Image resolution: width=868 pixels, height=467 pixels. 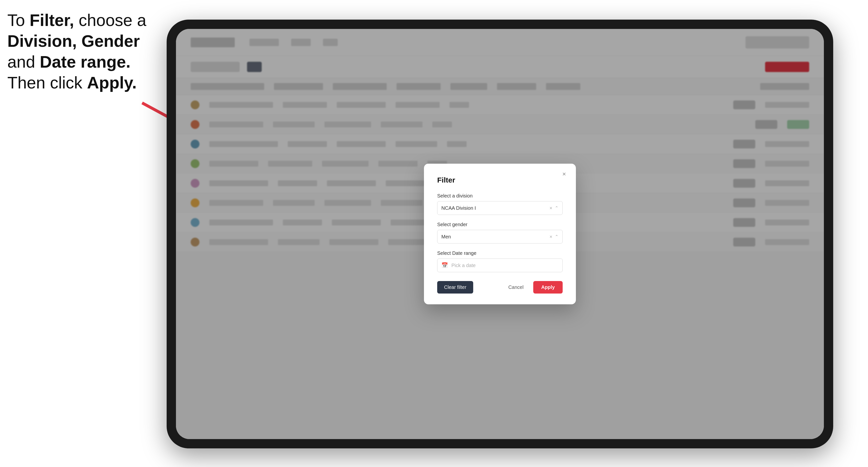 What do you see at coordinates (557, 208) in the screenshot?
I see `division-chevron-icon: ⌃` at bounding box center [557, 208].